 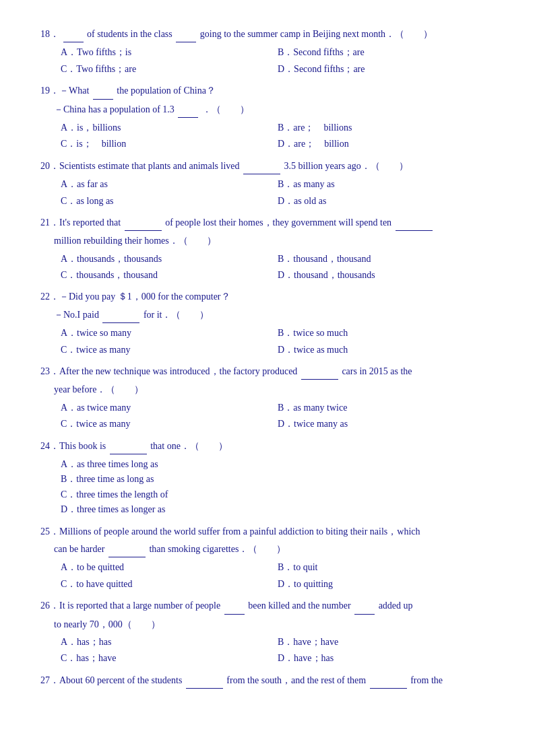 I want to click on q23-blank, so click(x=319, y=372).